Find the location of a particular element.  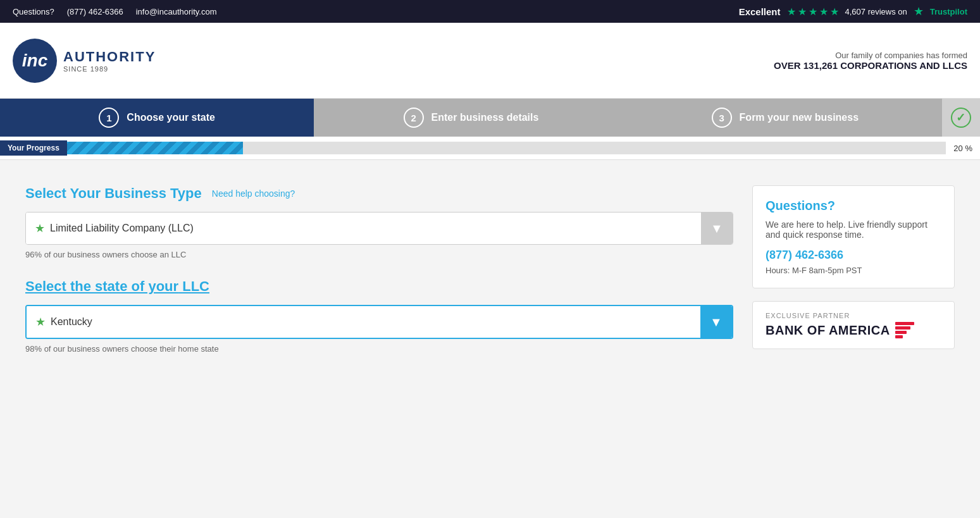

business-type-title-text: Select Your Business Type is located at coordinates (114, 194).